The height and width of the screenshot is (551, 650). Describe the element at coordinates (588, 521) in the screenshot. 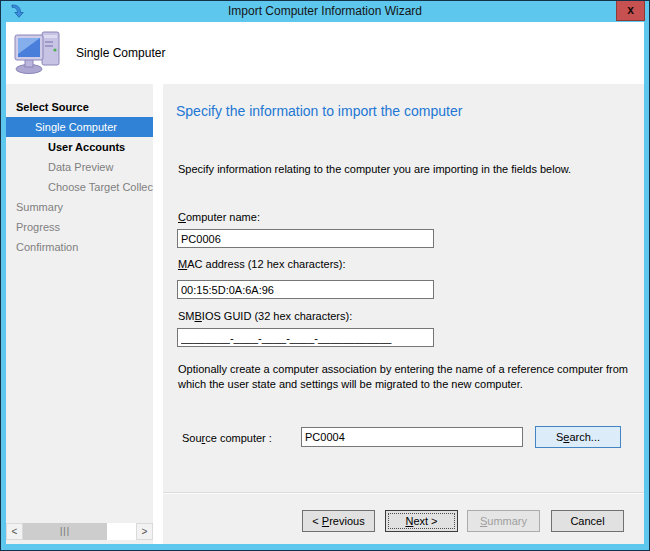

I see `cancel-button: Cancel` at that location.